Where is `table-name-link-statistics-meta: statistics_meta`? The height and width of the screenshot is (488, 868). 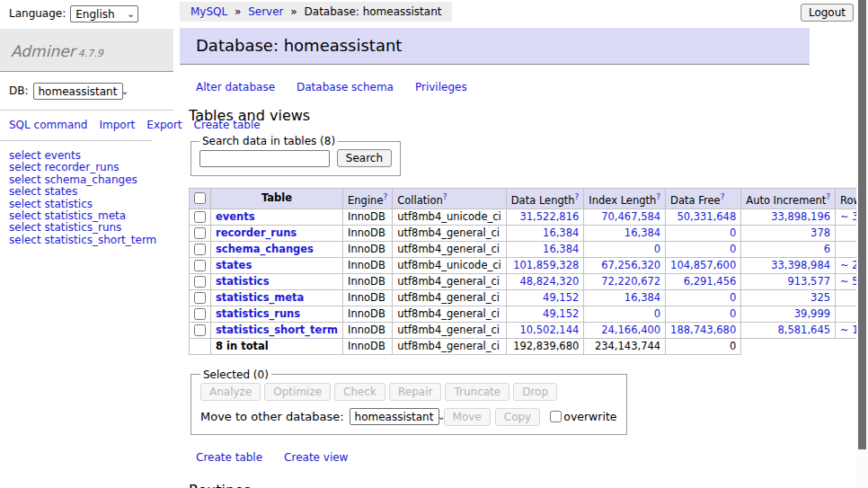 table-name-link-statistics-meta: statistics_meta is located at coordinates (260, 297).